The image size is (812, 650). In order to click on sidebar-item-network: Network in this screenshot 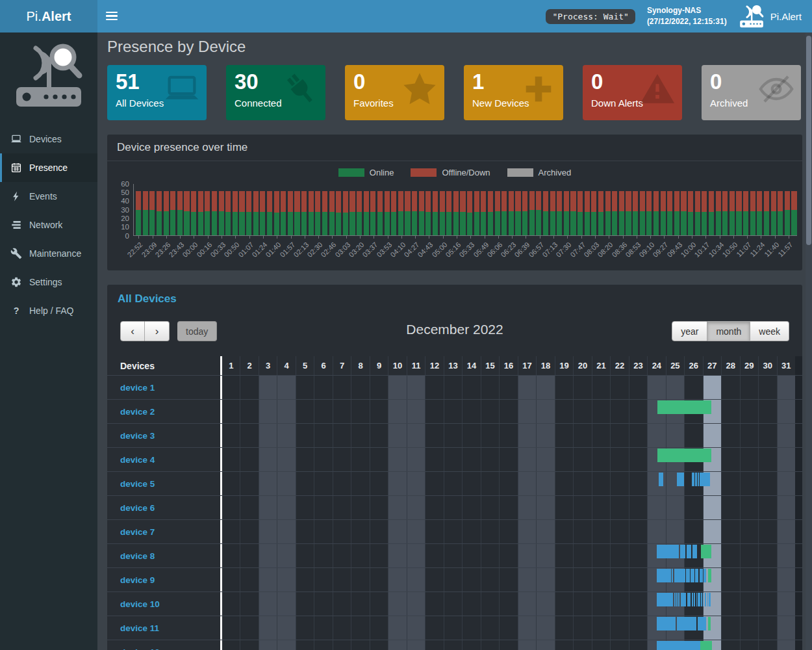, I will do `click(49, 225)`.